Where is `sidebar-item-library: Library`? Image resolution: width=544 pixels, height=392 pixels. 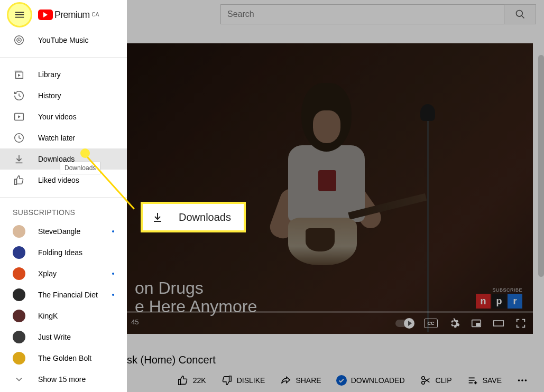 sidebar-item-library: Library is located at coordinates (63, 74).